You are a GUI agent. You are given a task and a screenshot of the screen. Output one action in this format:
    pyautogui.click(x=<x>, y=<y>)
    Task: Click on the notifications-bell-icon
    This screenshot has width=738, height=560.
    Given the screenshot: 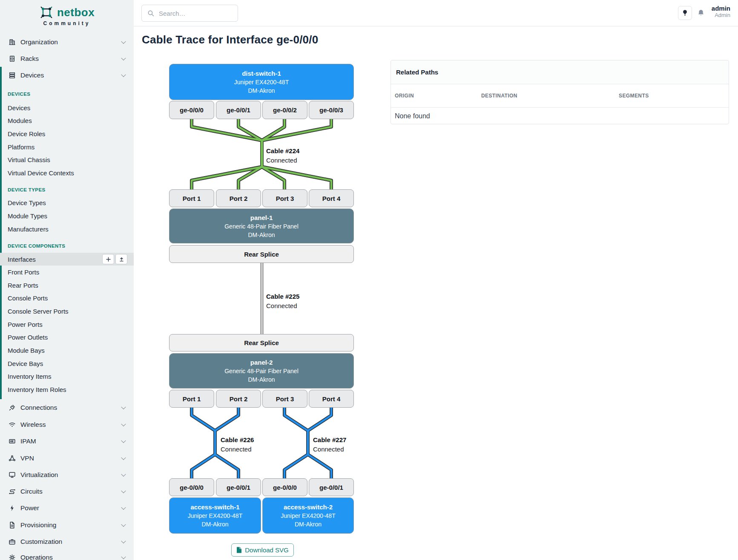 What is the action you would take?
    pyautogui.click(x=701, y=14)
    